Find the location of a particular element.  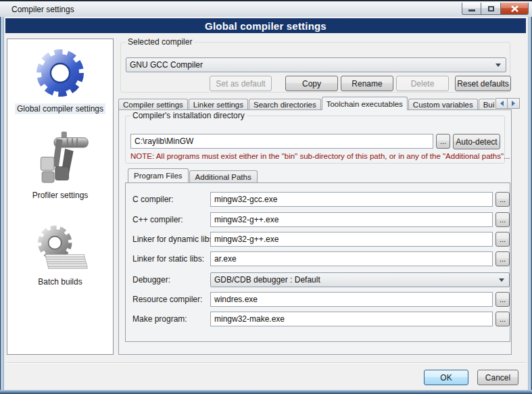

blue-gear-icon is located at coordinates (60, 73).